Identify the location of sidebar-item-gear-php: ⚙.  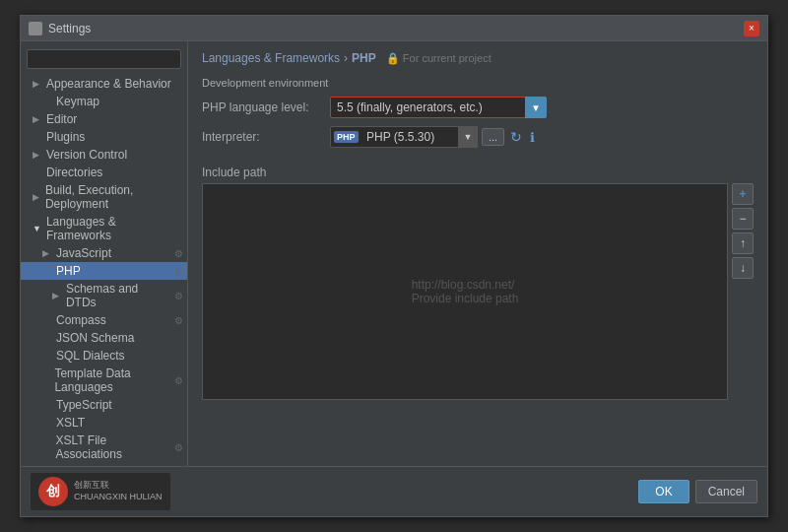
(179, 272).